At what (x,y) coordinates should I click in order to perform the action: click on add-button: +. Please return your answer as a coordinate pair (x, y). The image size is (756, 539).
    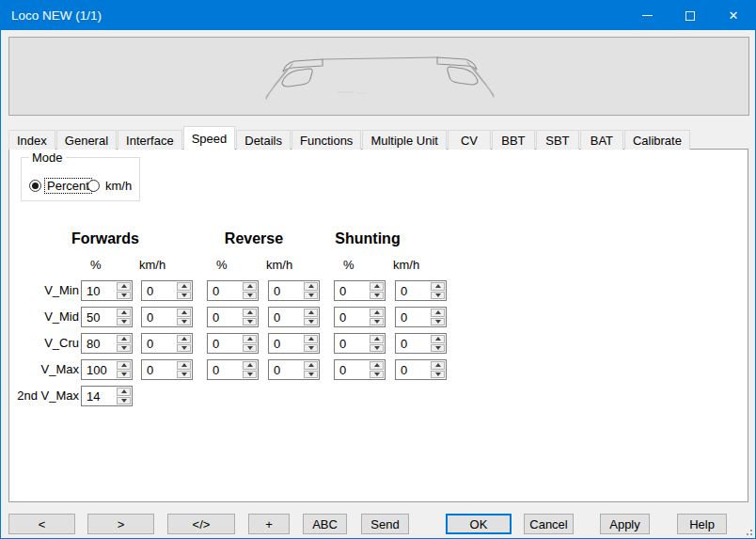
    Looking at the image, I should click on (269, 524).